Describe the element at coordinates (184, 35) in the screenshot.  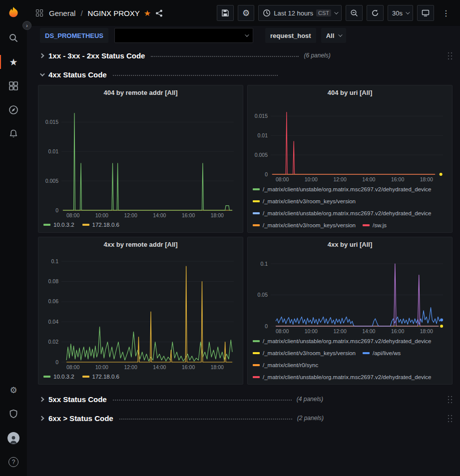
I see `ds-prometheus-select` at that location.